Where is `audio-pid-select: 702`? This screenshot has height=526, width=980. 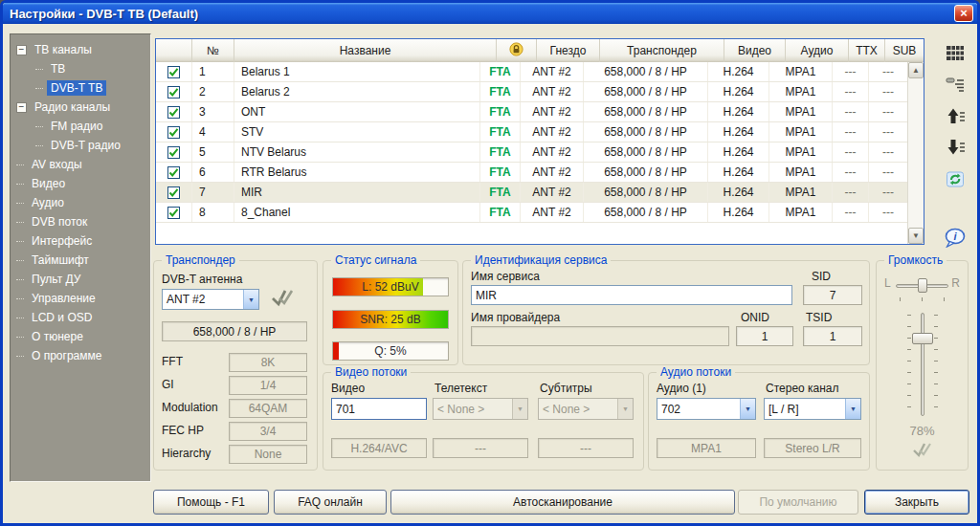
audio-pid-select: 702 is located at coordinates (706, 409).